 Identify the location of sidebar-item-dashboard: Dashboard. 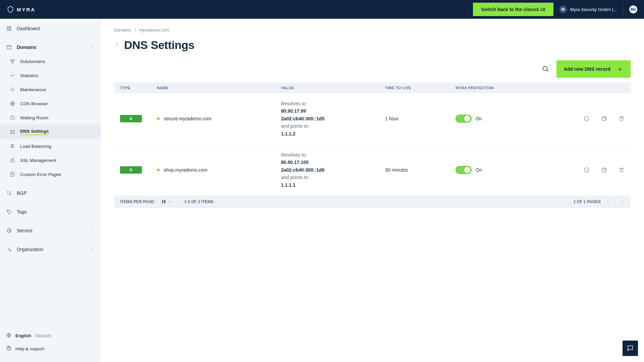
(50, 28).